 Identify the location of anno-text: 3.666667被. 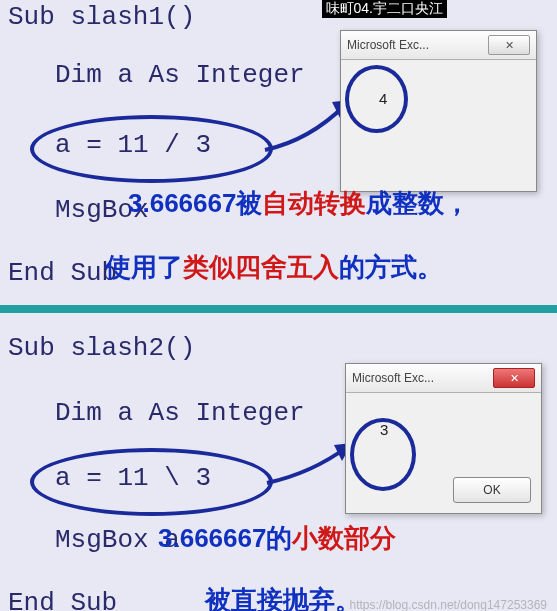
(195, 203).